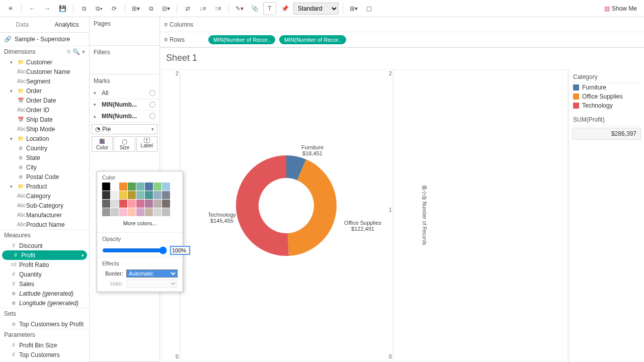 The image size is (644, 362). What do you see at coordinates (102, 144) in the screenshot?
I see `marks-color-button: Color` at bounding box center [102, 144].